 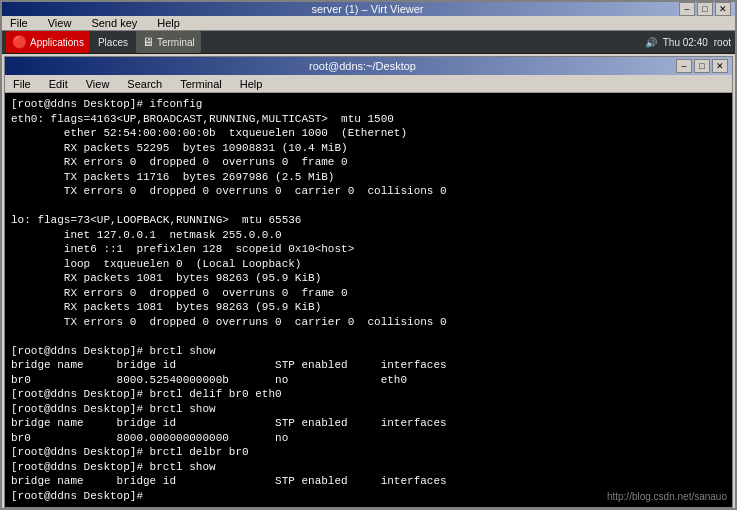 What do you see at coordinates (684, 66) in the screenshot?
I see `terminal-minimize-btn: –` at bounding box center [684, 66].